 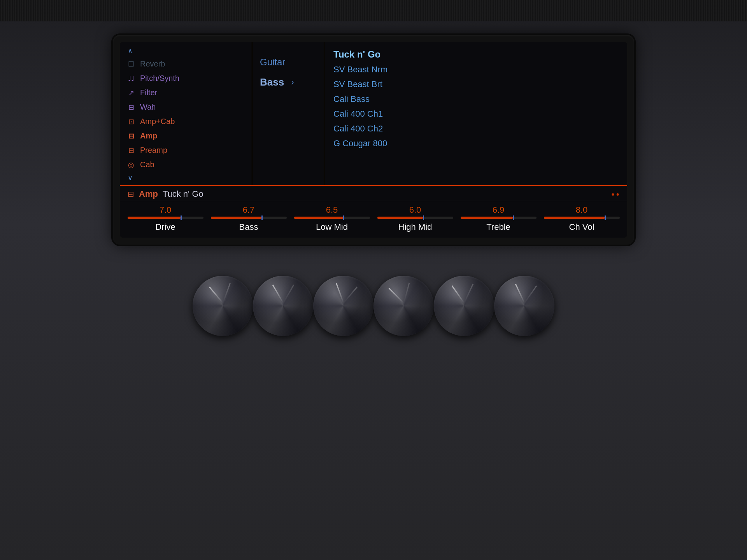 I want to click on guitar-type-item: Guitar, so click(x=288, y=62).